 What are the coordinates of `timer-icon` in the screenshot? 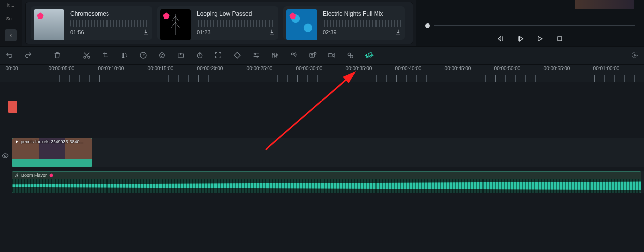 It's located at (200, 55).